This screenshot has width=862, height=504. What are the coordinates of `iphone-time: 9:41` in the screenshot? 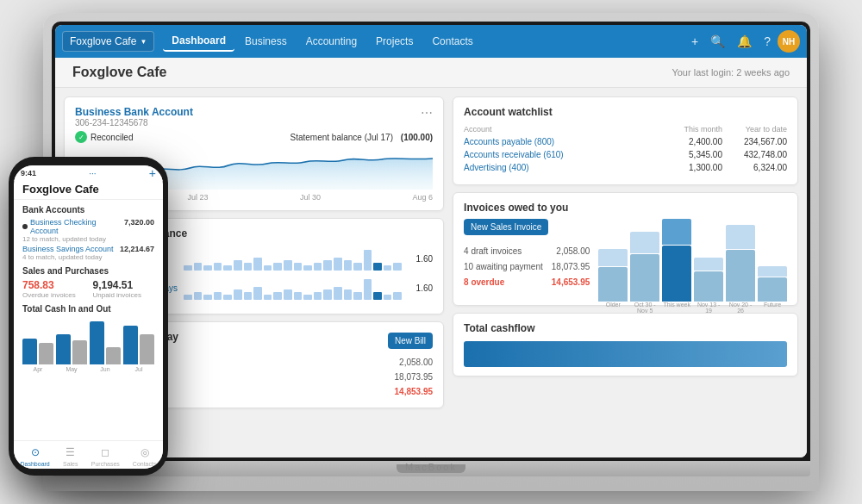 It's located at (28, 173).